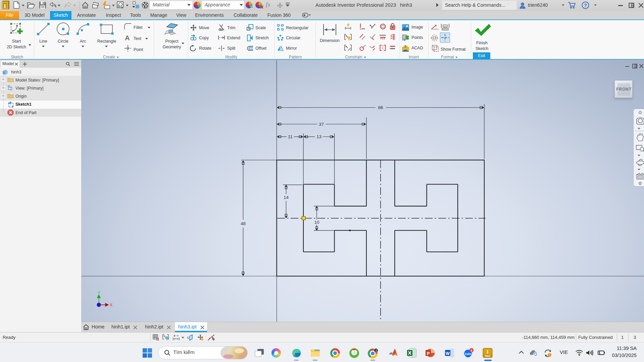 The image size is (644, 362). I want to click on svg-text: 37, so click(321, 124).